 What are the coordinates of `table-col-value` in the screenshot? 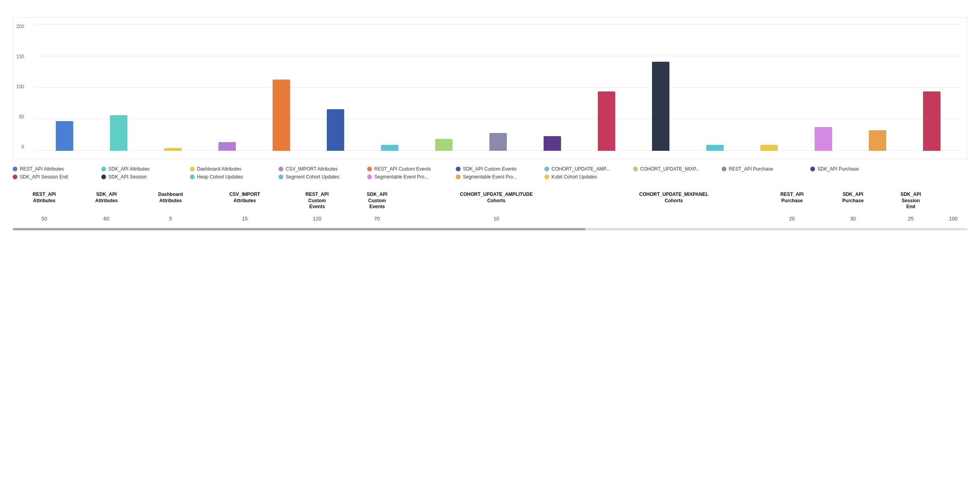 It's located at (674, 218).